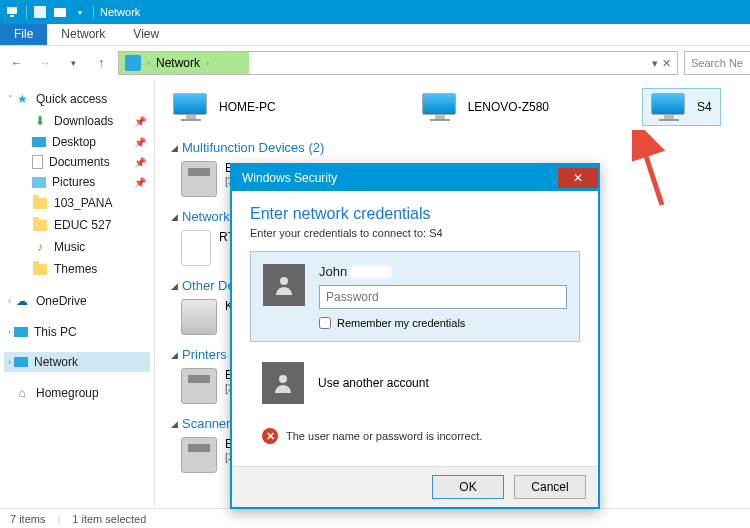  Describe the element at coordinates (10, 99) in the screenshot. I see `expand-caret-icon: ˅` at that location.